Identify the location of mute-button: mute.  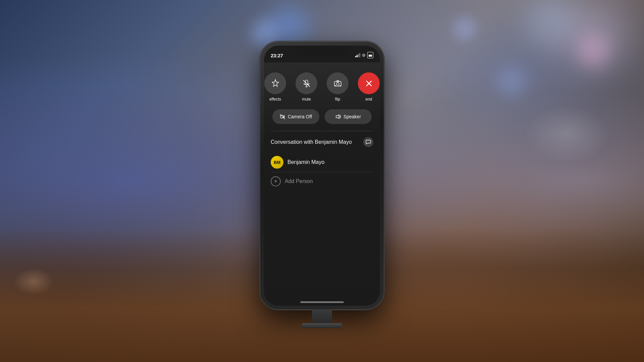
(307, 87).